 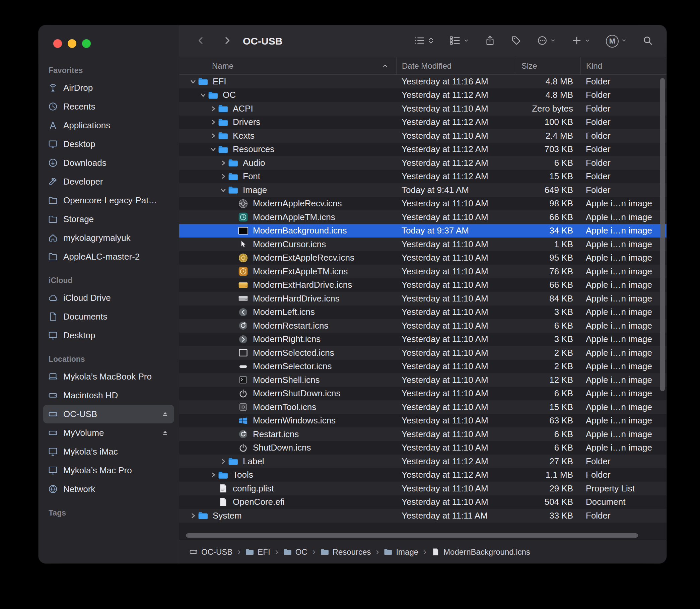 What do you see at coordinates (346, 552) in the screenshot?
I see `path-item-resources: Resources` at bounding box center [346, 552].